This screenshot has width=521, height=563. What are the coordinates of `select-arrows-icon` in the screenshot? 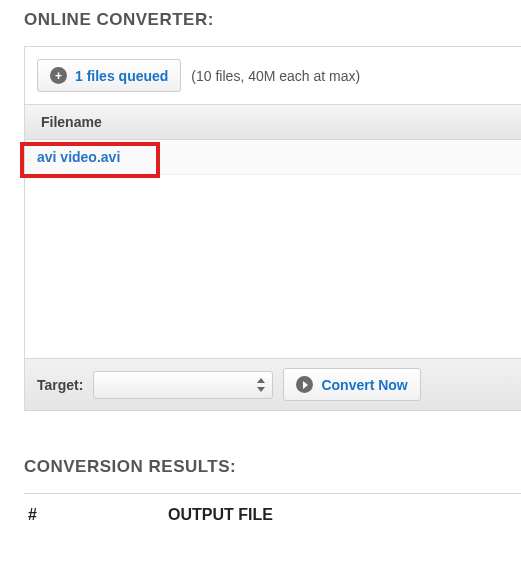 It's located at (261, 385).